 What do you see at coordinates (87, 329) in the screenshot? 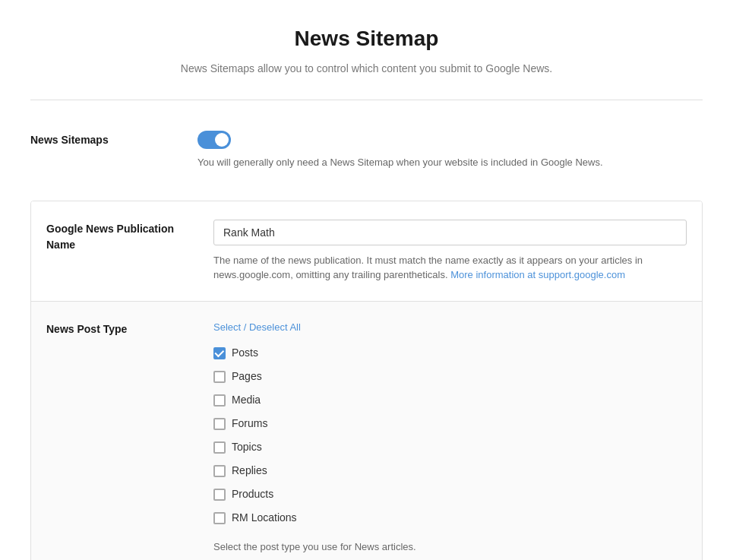
I see `news-post-type-label: News Post Type` at bounding box center [87, 329].